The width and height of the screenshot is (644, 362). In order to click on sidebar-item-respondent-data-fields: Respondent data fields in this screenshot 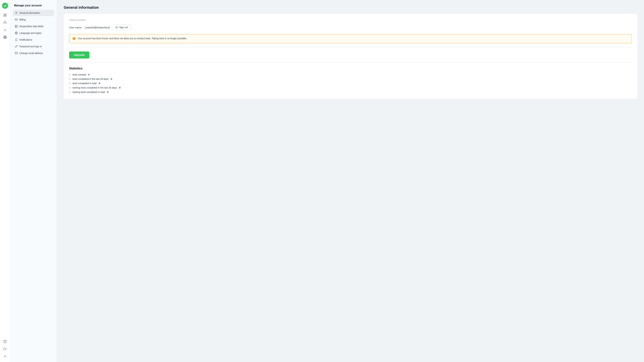, I will do `click(34, 26)`.